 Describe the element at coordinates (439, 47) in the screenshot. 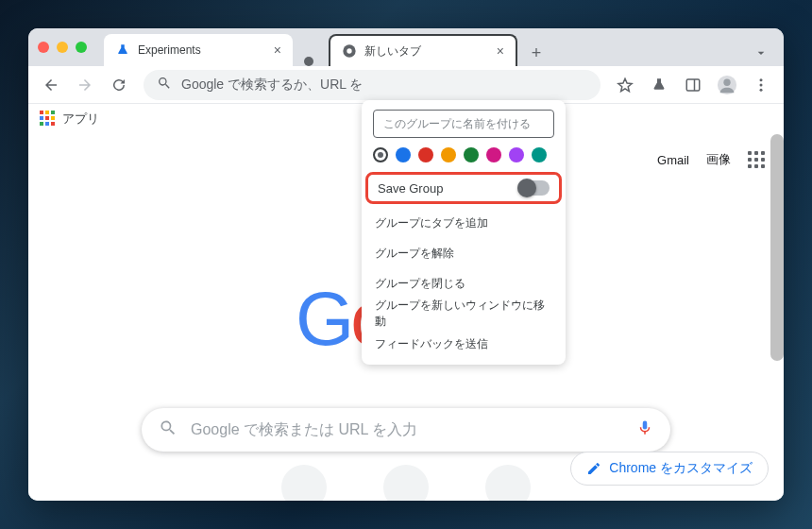

I see `tab-strip: Experiments × 新しいタブ × +` at that location.